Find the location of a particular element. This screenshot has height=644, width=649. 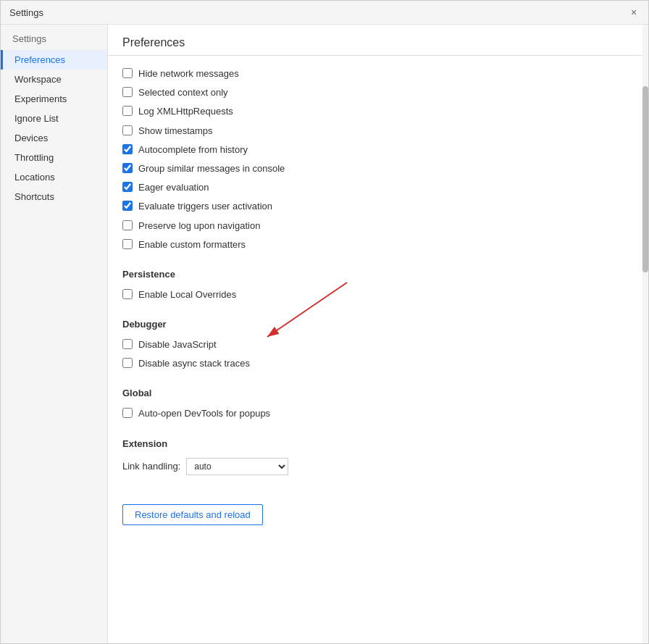

auto-open-row: Auto-open DevTools for popups is located at coordinates (378, 414).